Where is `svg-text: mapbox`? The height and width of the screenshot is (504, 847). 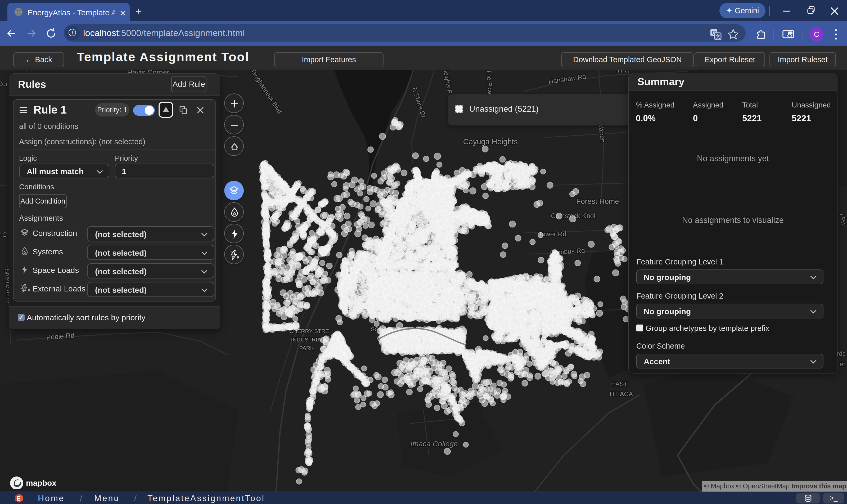 svg-text: mapbox is located at coordinates (41, 483).